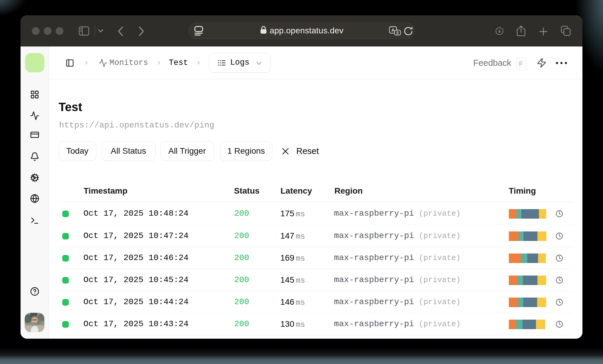  I want to click on svg-text: A, so click(393, 30).